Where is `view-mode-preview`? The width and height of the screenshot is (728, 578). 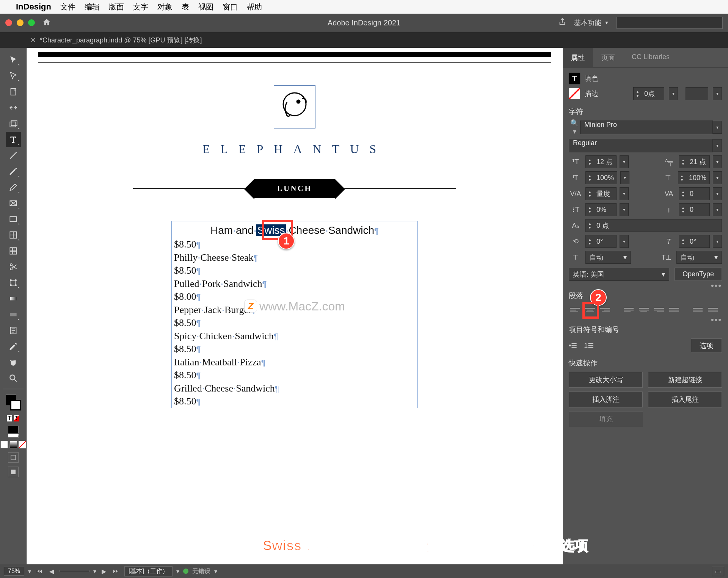
view-mode-preview is located at coordinates (13, 472).